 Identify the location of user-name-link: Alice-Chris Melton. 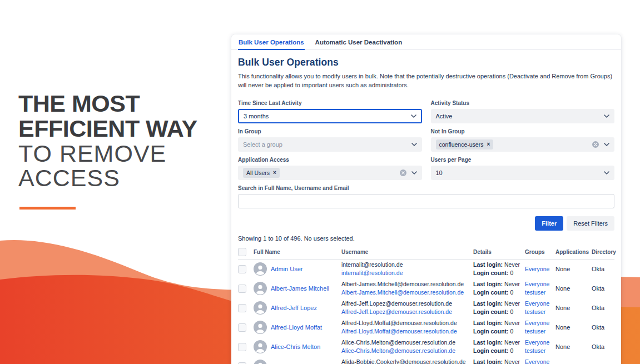
(296, 347).